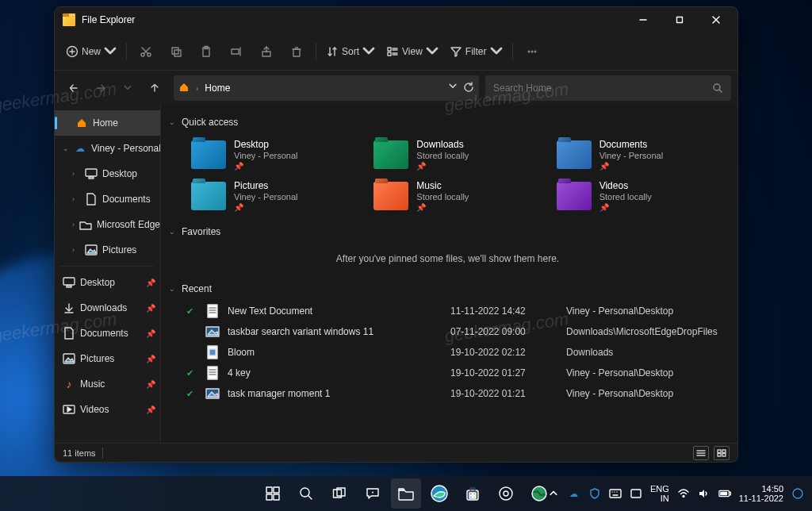 Image resolution: width=812 pixels, height=511 pixels. What do you see at coordinates (327, 88) in the screenshot?
I see `address-bar: › Home` at bounding box center [327, 88].